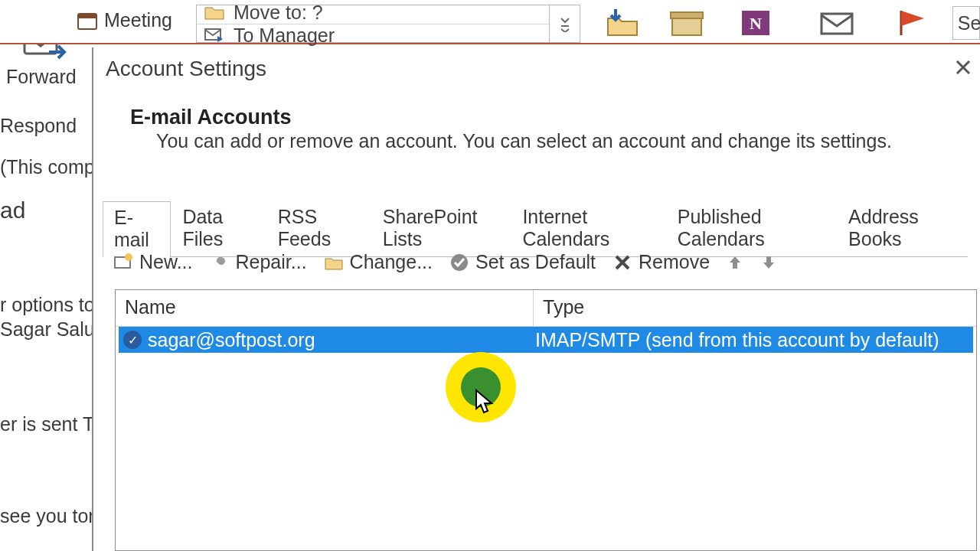 The image size is (980, 551). What do you see at coordinates (41, 77) in the screenshot?
I see `forward-button: Forward` at bounding box center [41, 77].